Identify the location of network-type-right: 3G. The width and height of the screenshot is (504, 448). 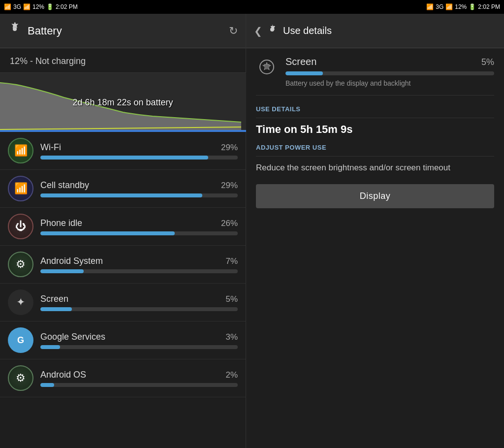
(440, 7).